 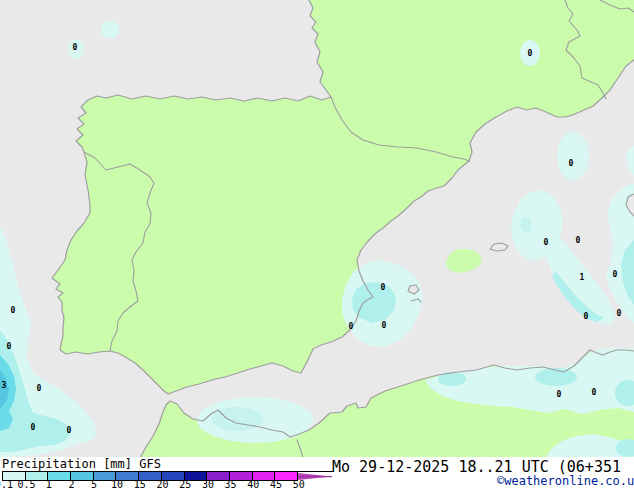 I want to click on legend-scale-value: 1, so click(x=49, y=484).